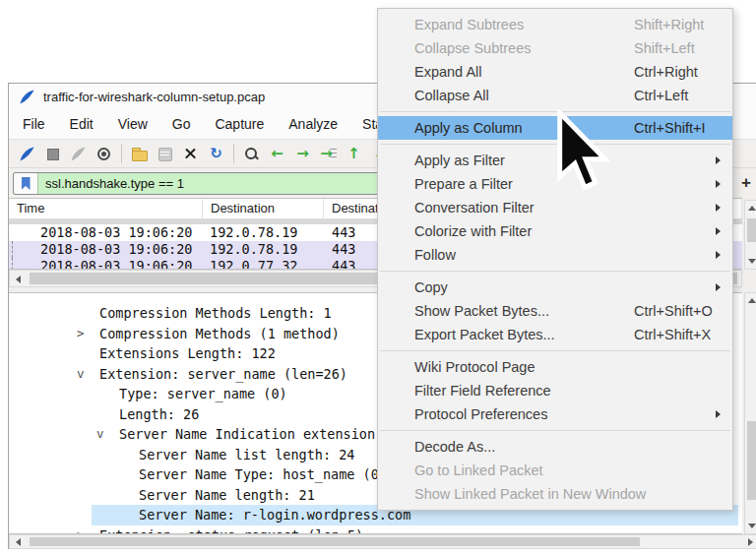  I want to click on menu-item-copy: Copy, so click(555, 287).